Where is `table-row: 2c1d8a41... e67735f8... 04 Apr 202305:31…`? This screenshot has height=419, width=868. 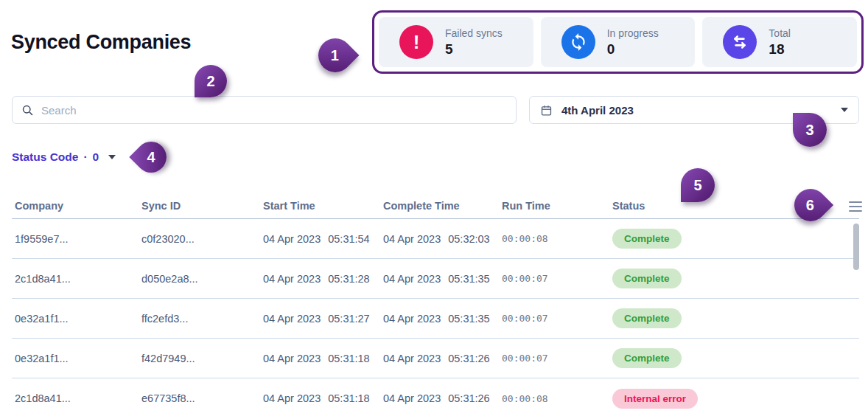
table-row: 2c1d8a41... e67735f8... 04 Apr 202305:31… is located at coordinates (435, 398).